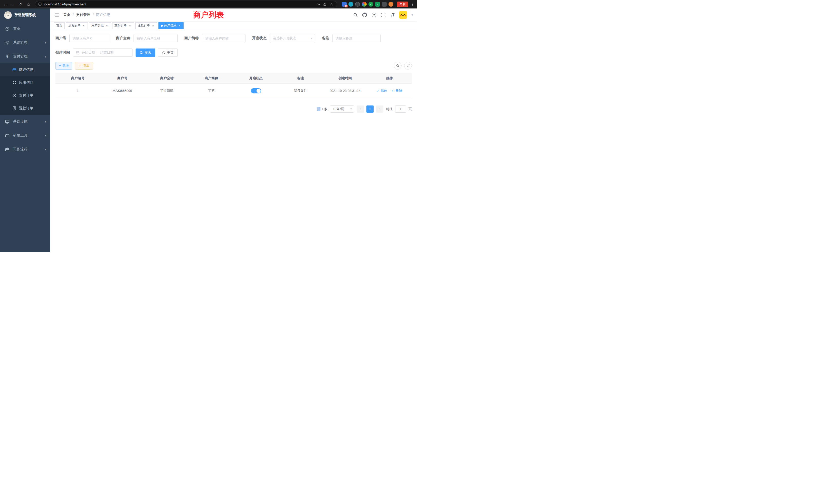 This screenshot has height=504, width=834. What do you see at coordinates (322, 109) in the screenshot?
I see `pagination-total: 共 1 条` at bounding box center [322, 109].